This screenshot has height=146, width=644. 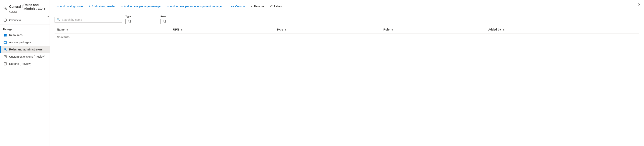 What do you see at coordinates (504, 30) in the screenshot?
I see `added-by-sort-icon: ⇅` at bounding box center [504, 30].